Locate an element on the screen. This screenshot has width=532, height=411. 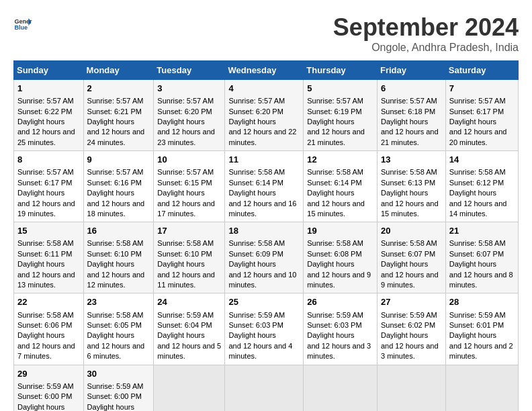
table-row: 27 Sunrise: 5:59 AM Sunset: 6:02 PM Dayl… is located at coordinates (411, 329).